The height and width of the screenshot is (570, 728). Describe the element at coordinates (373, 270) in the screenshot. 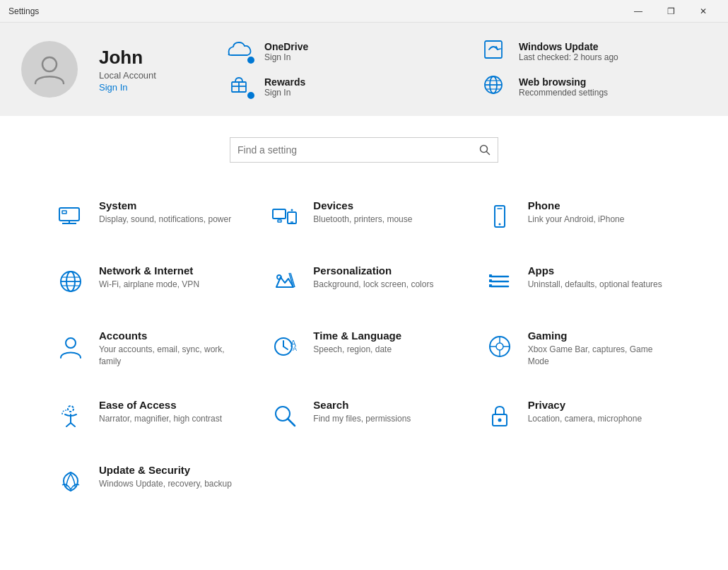

I see `personalization-title: Personalization` at that location.